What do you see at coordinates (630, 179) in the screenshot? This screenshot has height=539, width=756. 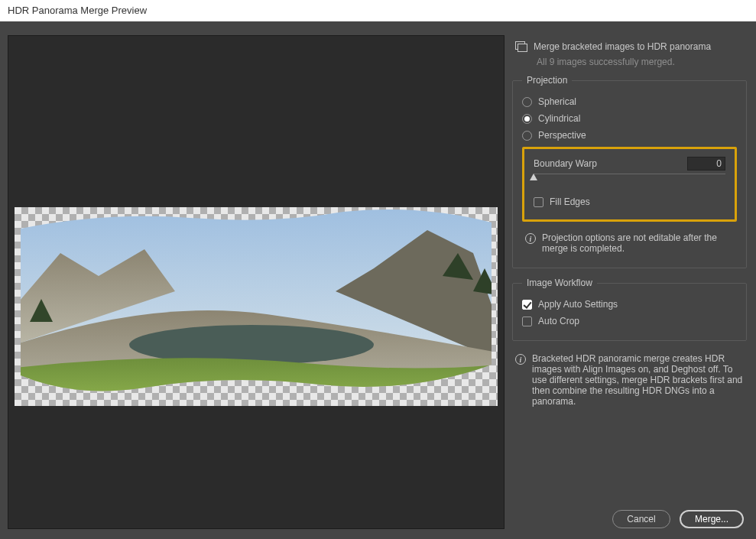 I see `boundary-warp-slider` at bounding box center [630, 179].